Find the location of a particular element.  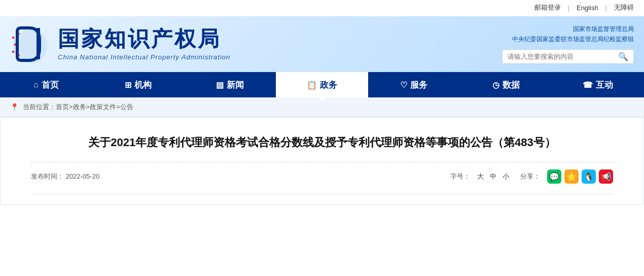

article-meta: 发布时间： 2022-05-20 字号： 大 中 小 分享： 💬 ⭐ 🐧 📢 is located at coordinates (322, 172).